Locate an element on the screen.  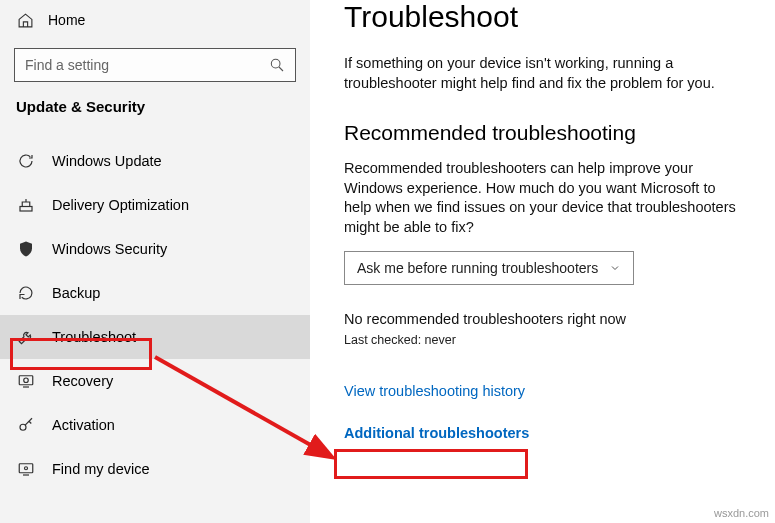
backup-icon is located at coordinates (26, 293).